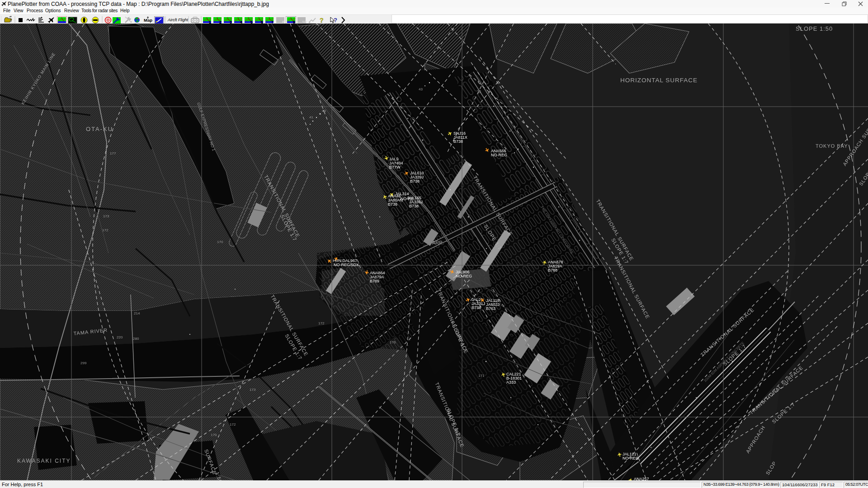 The width and height of the screenshot is (868, 488). I want to click on svg-text: 280, so click(136, 339).